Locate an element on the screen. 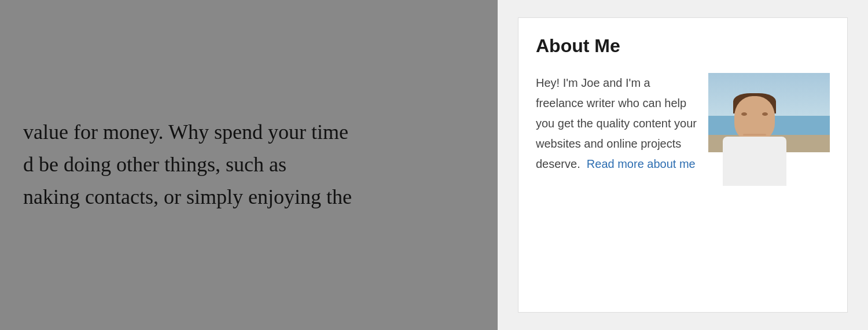 This screenshot has width=868, height=330. read-more-link: Read more about me is located at coordinates (641, 164).